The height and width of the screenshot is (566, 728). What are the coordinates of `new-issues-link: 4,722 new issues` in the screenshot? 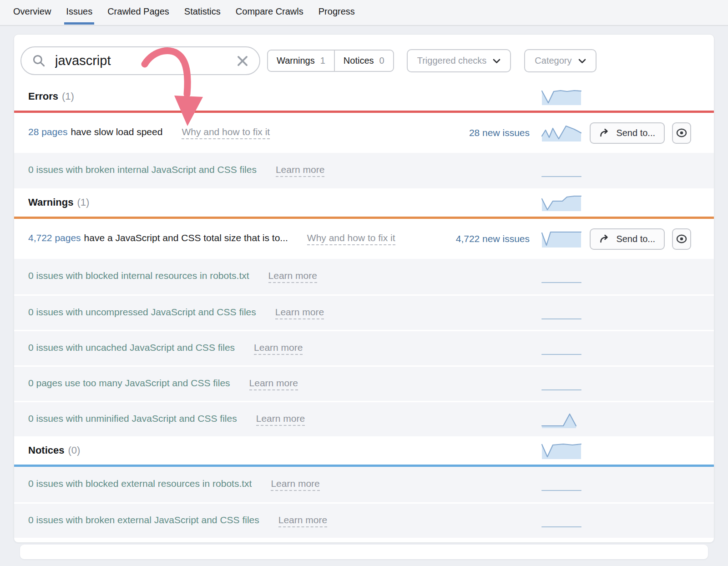 It's located at (493, 238).